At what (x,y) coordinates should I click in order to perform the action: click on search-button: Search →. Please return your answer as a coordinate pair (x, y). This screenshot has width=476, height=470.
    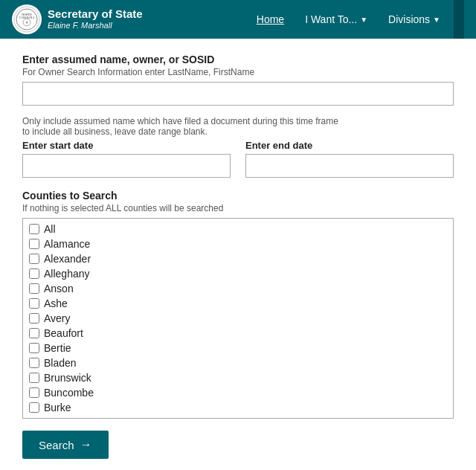
    Looking at the image, I should click on (65, 445).